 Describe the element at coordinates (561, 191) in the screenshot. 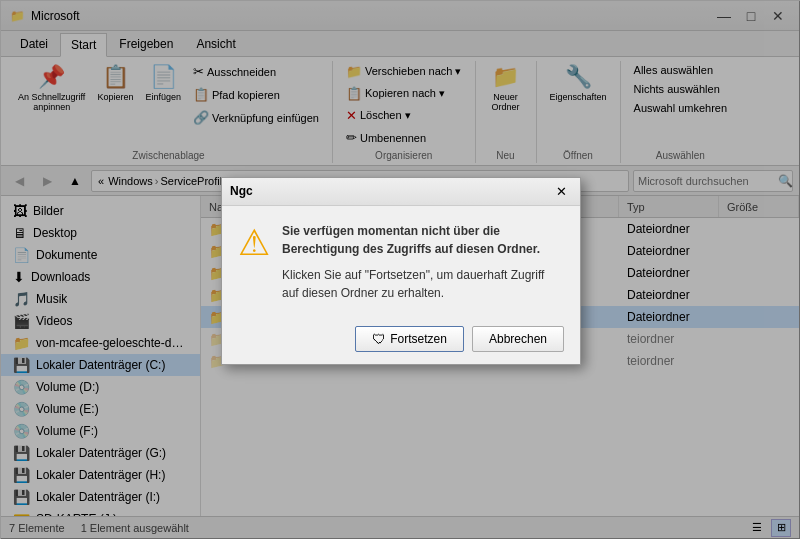

I see `modal-close-button: ✕` at that location.